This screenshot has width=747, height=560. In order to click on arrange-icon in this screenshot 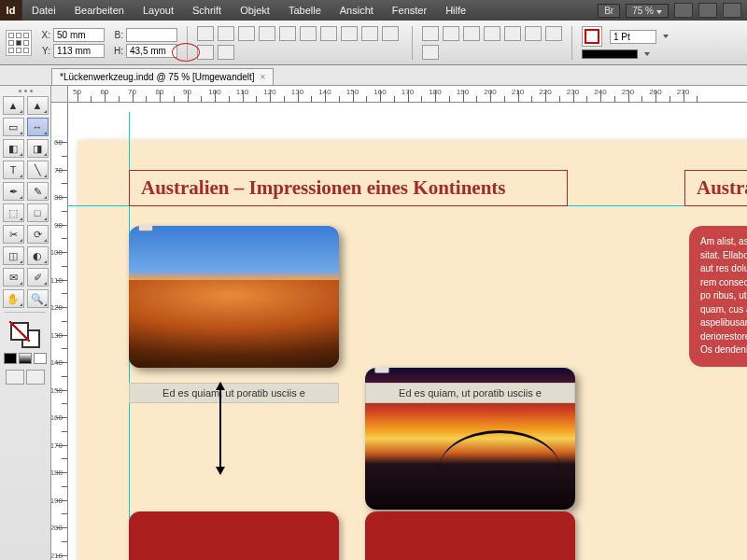, I will do `click(708, 10)`.